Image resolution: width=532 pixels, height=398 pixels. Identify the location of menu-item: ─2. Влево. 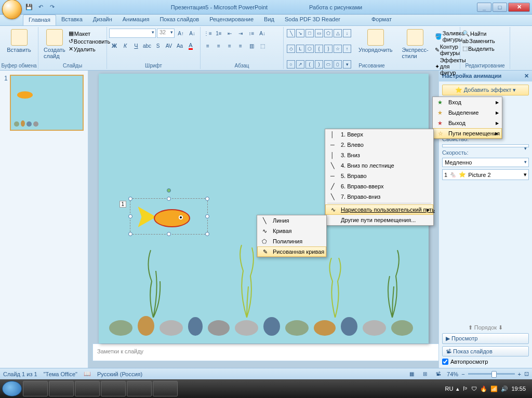
(379, 145).